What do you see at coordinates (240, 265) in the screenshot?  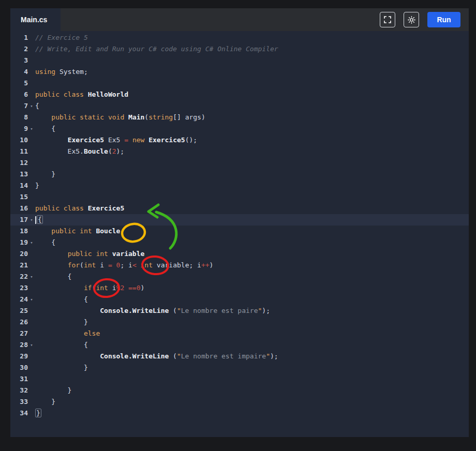 I see `code-line: 21 for(int i = 0; i< int variable; i++)` at bounding box center [240, 265].